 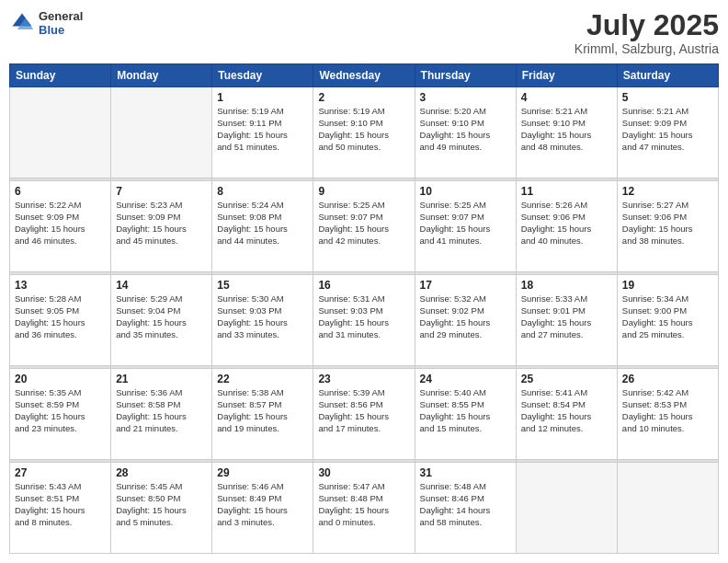 What do you see at coordinates (364, 223) in the screenshot?
I see `day-info: Sunrise: 5:25 AM Sunset: 9:07 PM Dayligh…` at bounding box center [364, 223].